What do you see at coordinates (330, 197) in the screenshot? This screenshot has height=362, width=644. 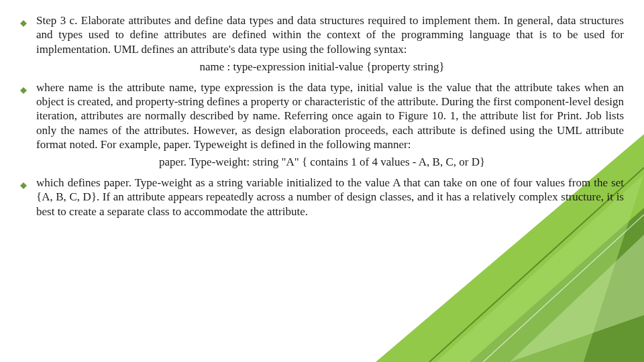 I see `bullet-text: which defines paper. Type-weight as a st…` at bounding box center [330, 197].